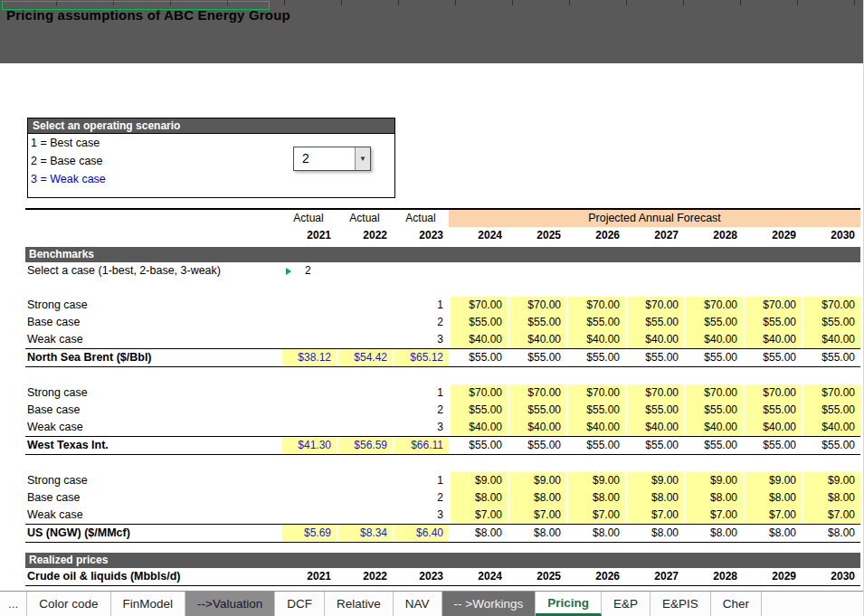 Image resolution: width=864 pixels, height=616 pixels. I want to click on actual-cell: $41.30, so click(309, 445).